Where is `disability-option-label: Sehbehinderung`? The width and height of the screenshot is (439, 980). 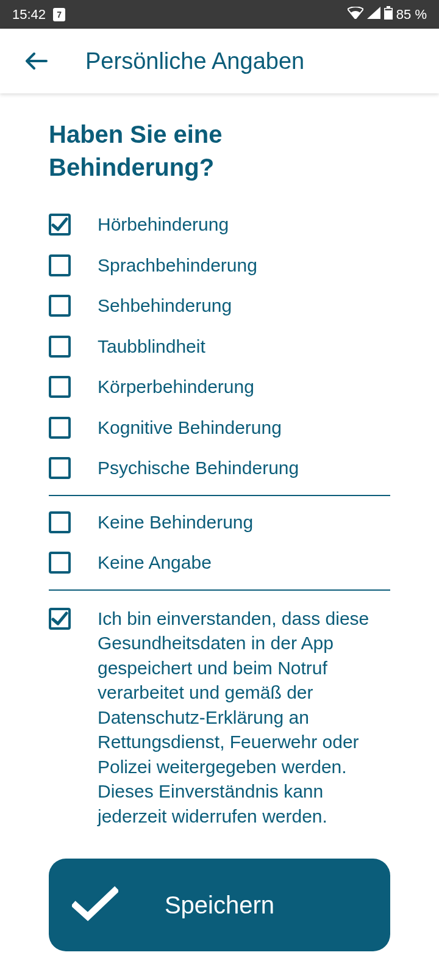
disability-option-label: Sehbehinderung is located at coordinates (165, 306).